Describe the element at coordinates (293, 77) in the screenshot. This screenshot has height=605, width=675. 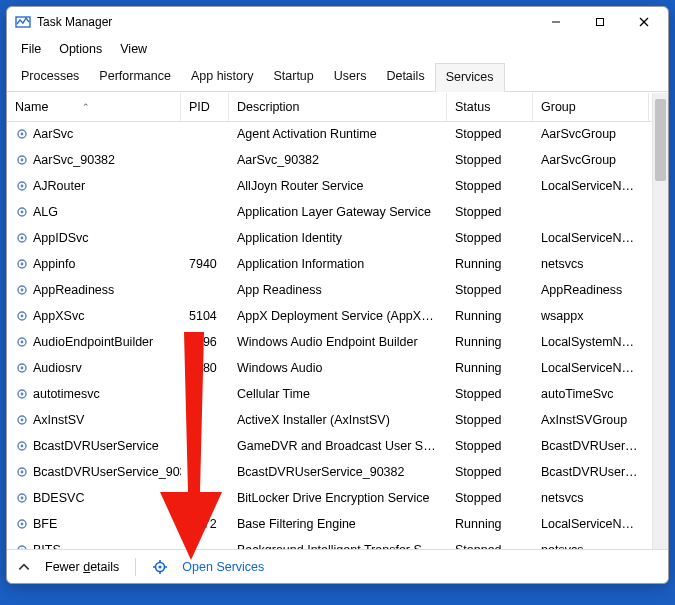
I see `tab-startup: Startup` at that location.